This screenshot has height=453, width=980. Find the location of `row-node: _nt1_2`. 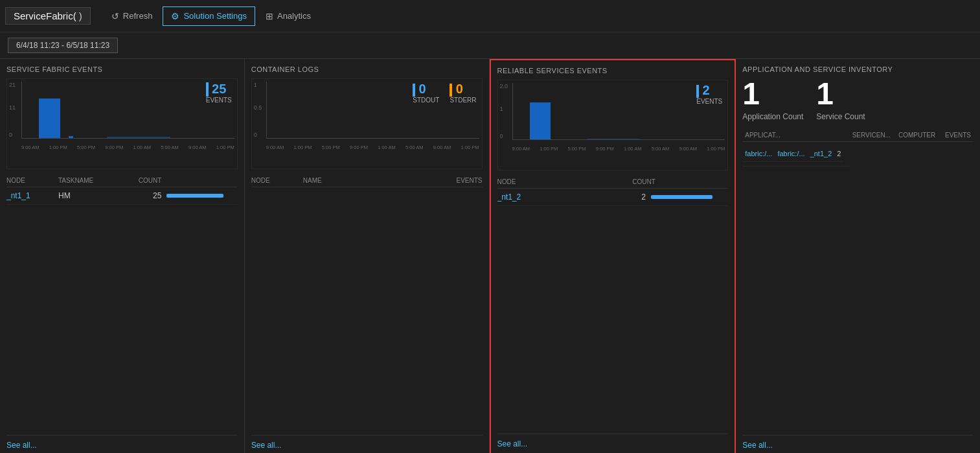

row-node: _nt1_2 is located at coordinates (523, 197).